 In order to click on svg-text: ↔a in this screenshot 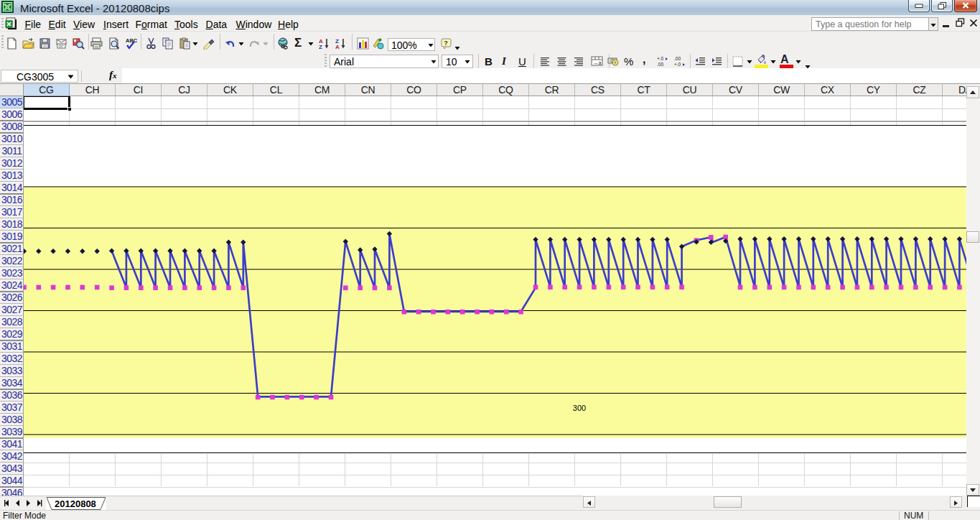, I will do `click(597, 63)`.